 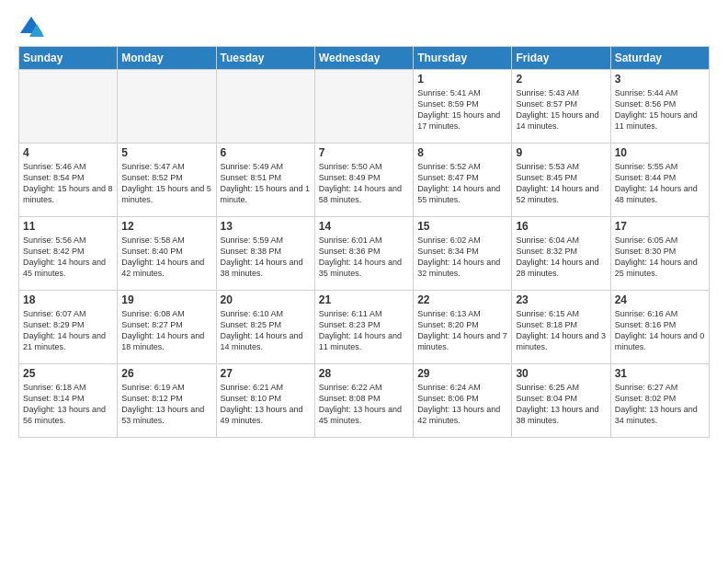 What do you see at coordinates (266, 373) in the screenshot?
I see `day-number: 27` at bounding box center [266, 373].